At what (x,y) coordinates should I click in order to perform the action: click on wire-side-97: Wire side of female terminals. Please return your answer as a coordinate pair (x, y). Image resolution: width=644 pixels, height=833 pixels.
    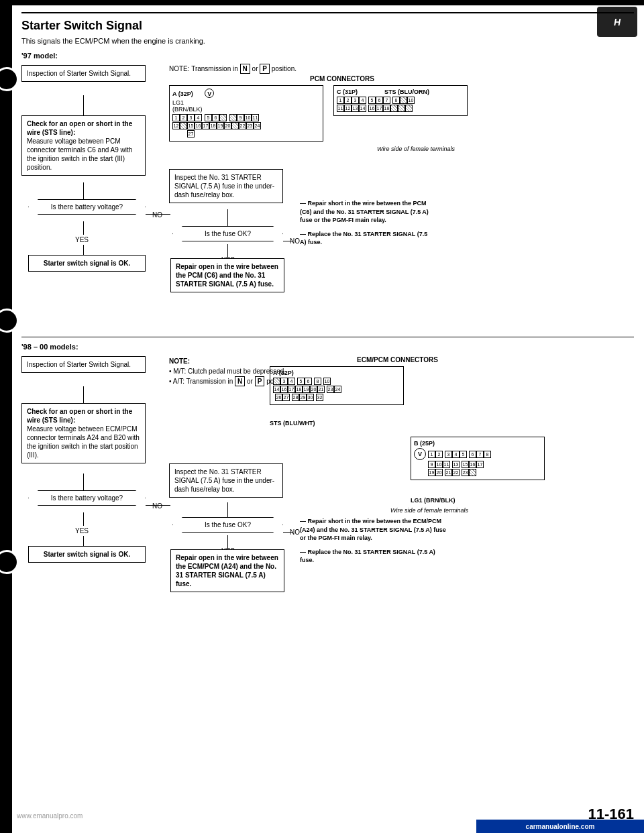
    Looking at the image, I should click on (416, 149).